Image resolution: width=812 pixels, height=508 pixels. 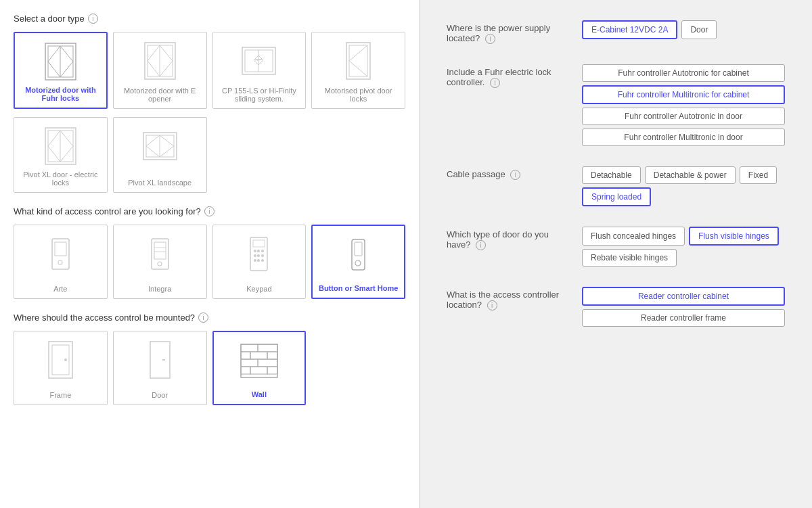 What do you see at coordinates (495, 83) in the screenshot?
I see `fuhr-controller-info-icon: i` at bounding box center [495, 83].